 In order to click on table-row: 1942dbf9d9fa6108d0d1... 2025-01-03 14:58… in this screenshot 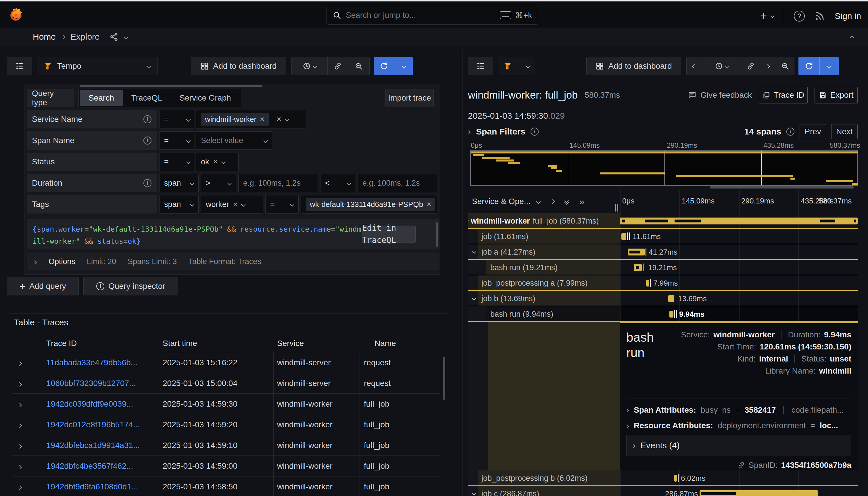, I will do `click(226, 486)`.